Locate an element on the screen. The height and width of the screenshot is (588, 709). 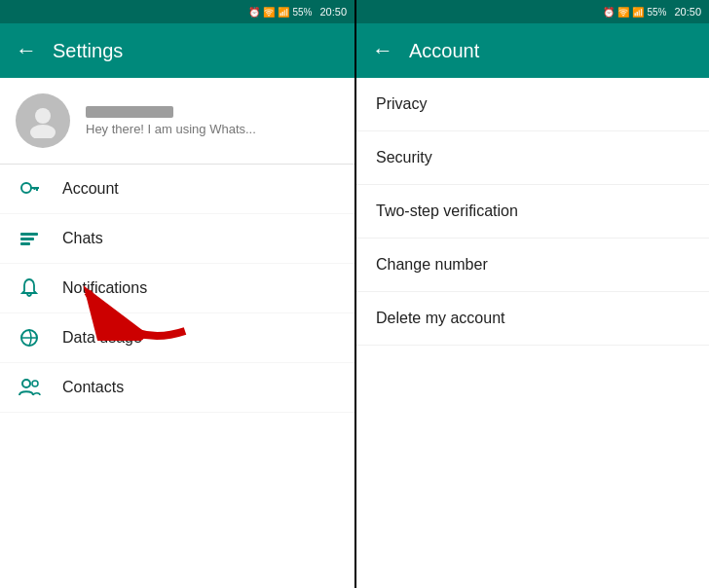
wifi-icon: 🛜 is located at coordinates (269, 12).